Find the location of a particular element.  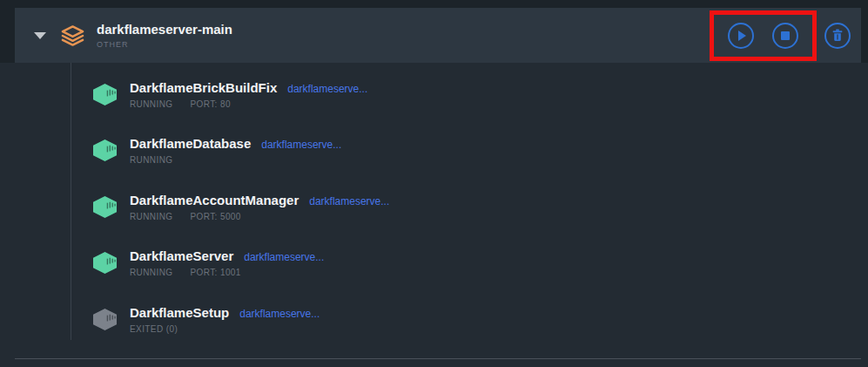

collapse-chevron-icon is located at coordinates (40, 36).